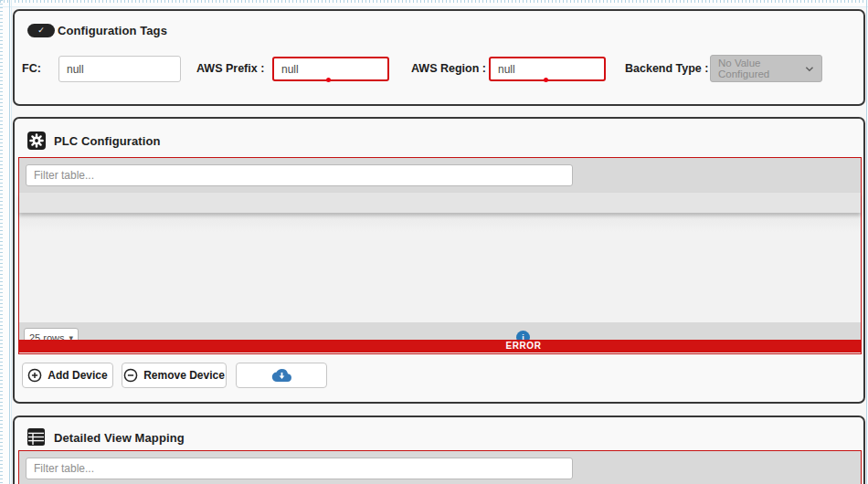  I want to click on minus-circle-icon, so click(131, 375).